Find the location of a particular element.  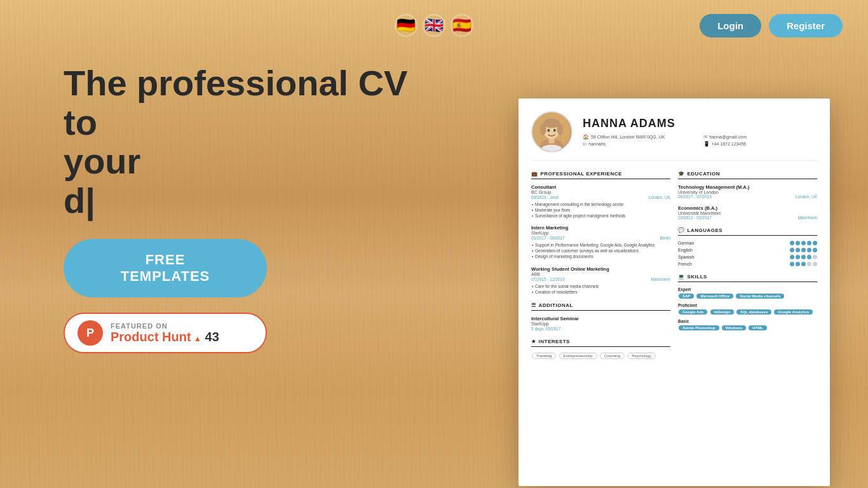

cv-education-title: 🎓 EDUCATION is located at coordinates (747, 175).